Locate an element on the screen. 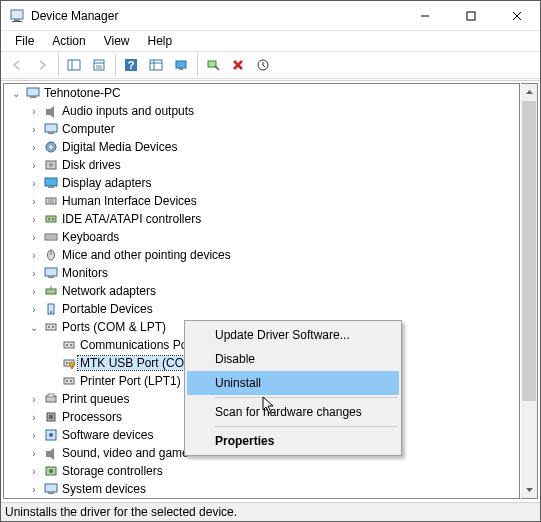  window-title: Device Manager is located at coordinates (216, 16).